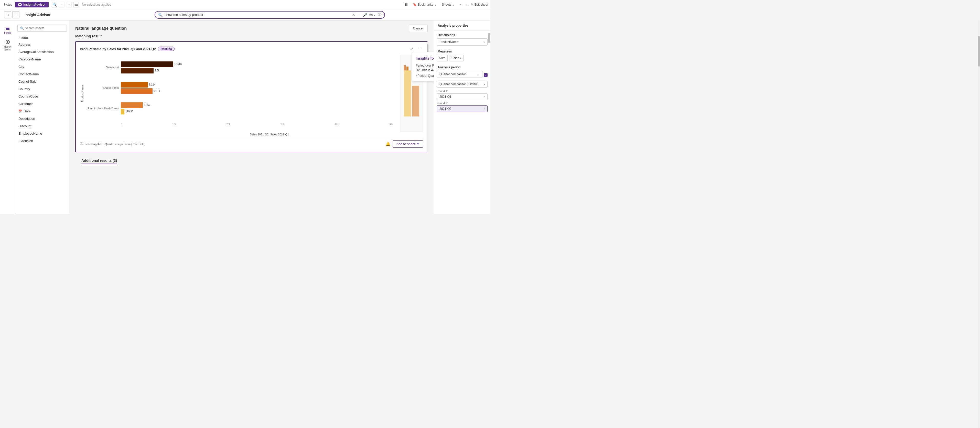 The image size is (980, 428). Describe the element at coordinates (412, 49) in the screenshot. I see `expand-icon: ⇗` at that location.